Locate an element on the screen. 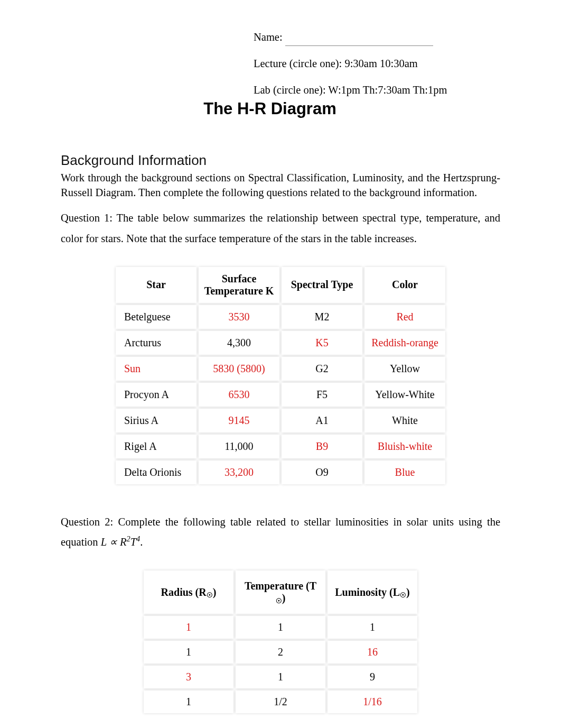 The image size is (561, 728). question-2-text: Question 2: Complete the following table… is located at coordinates (280, 532).